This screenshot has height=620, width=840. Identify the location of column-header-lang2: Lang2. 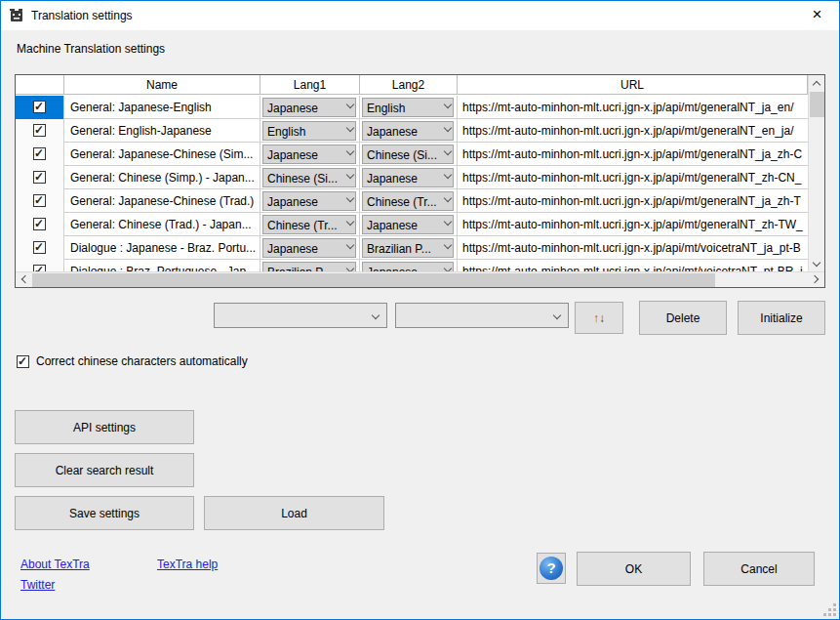
(409, 85).